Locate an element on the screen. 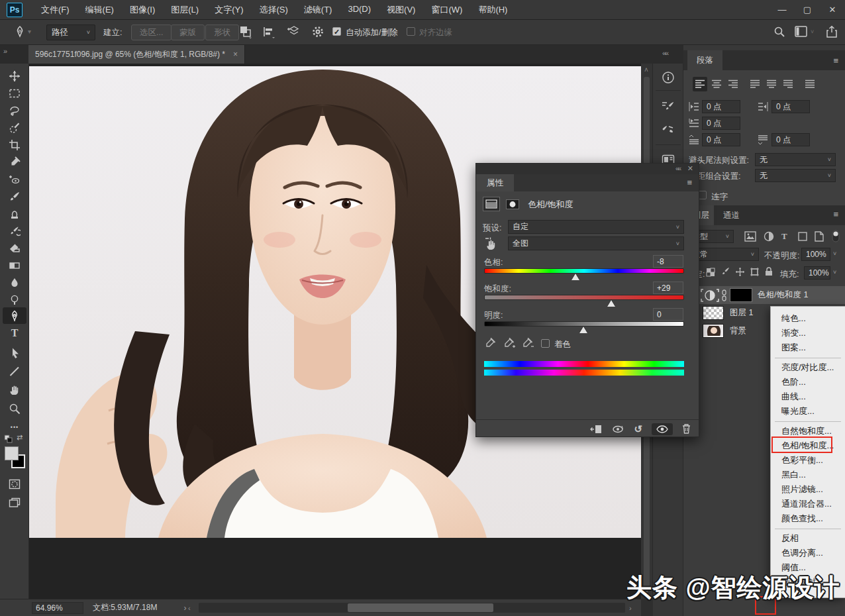 The width and height of the screenshot is (845, 616). move-tool is located at coordinates (15, 76).